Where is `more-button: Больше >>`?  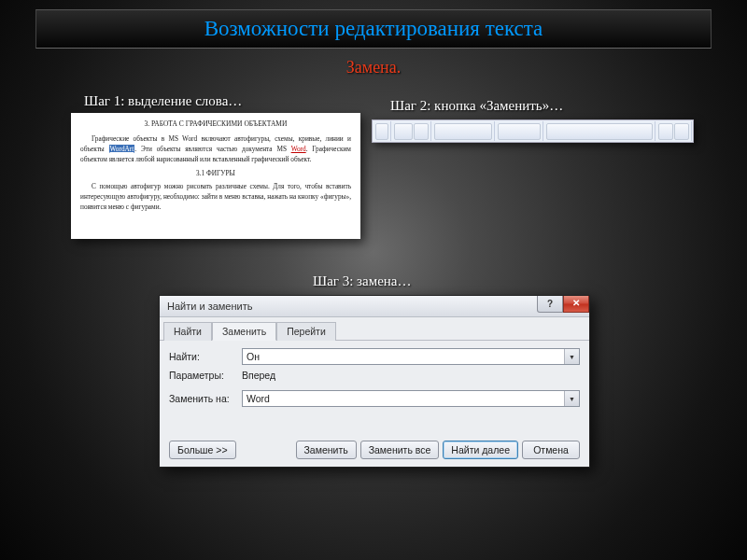 more-button: Больше >> is located at coordinates (203, 450).